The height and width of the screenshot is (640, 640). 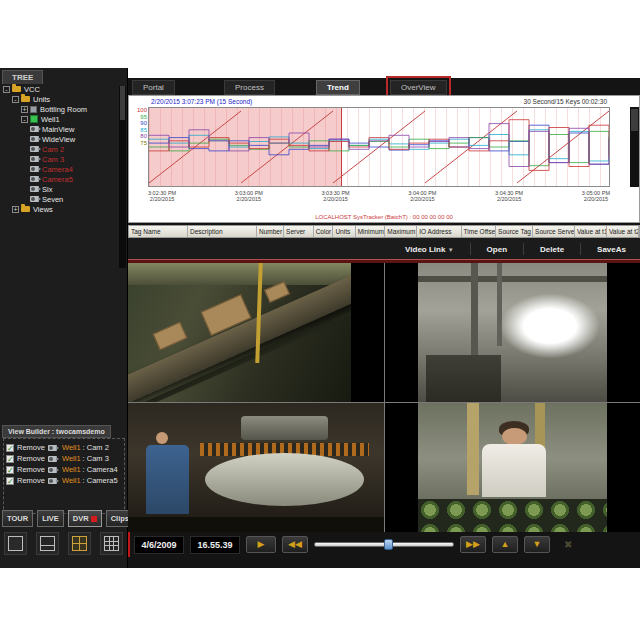 What do you see at coordinates (58, 130) in the screenshot?
I see `tree-item-label: MainView` at bounding box center [58, 130].